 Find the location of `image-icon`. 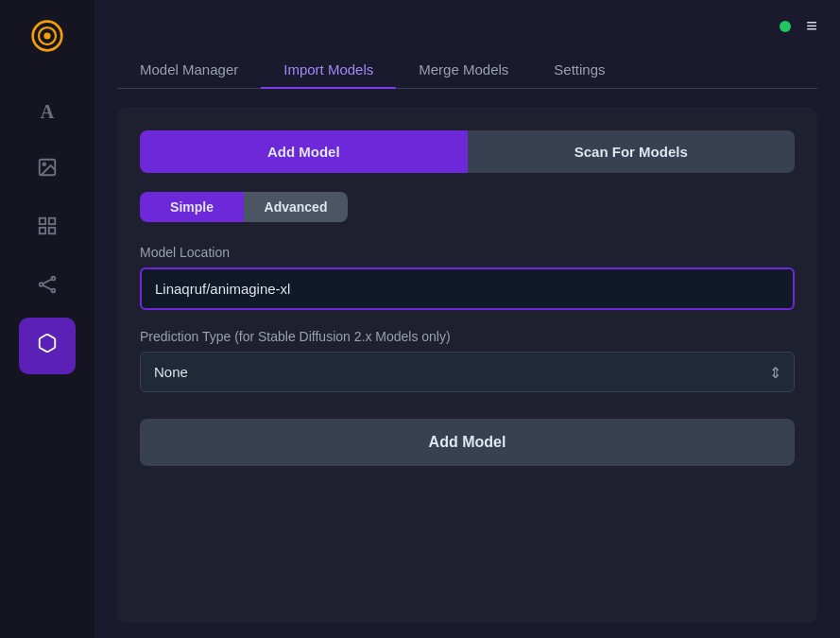

image-icon is located at coordinates (47, 170).